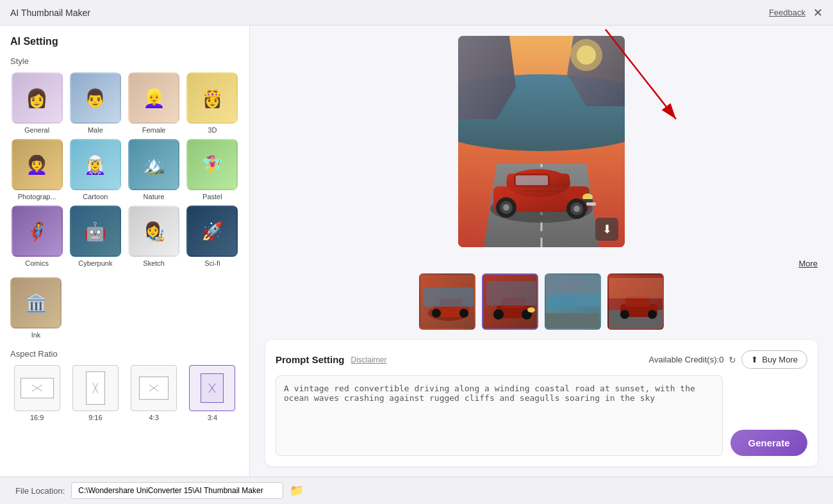  Describe the element at coordinates (213, 418) in the screenshot. I see `aspect-label-3-4: 3:4` at that location.